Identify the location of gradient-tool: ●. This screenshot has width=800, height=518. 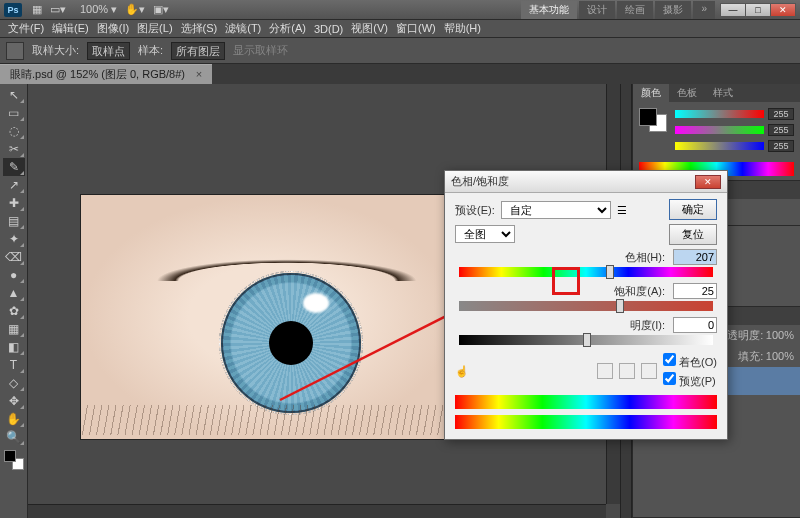
(14, 275).